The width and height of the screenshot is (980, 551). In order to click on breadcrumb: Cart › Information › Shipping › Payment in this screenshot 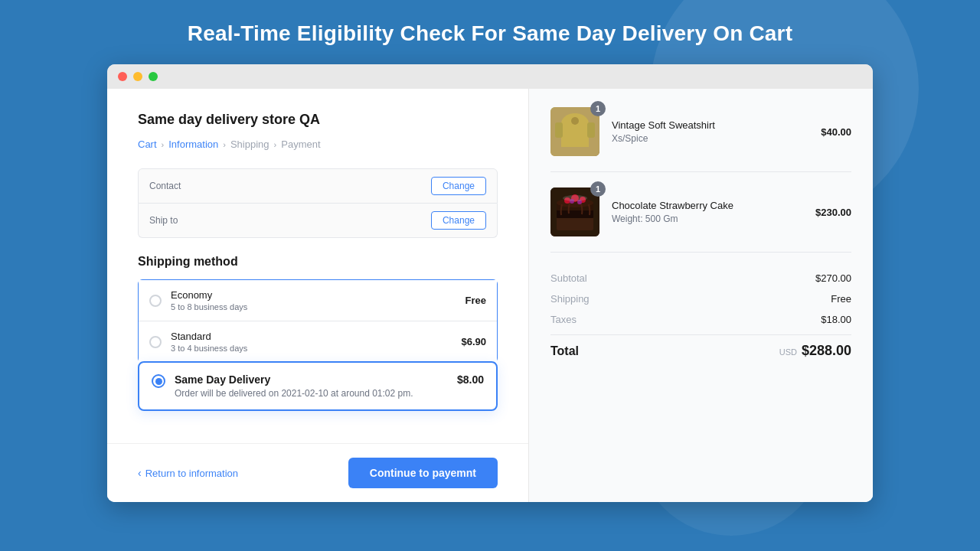, I will do `click(318, 144)`.